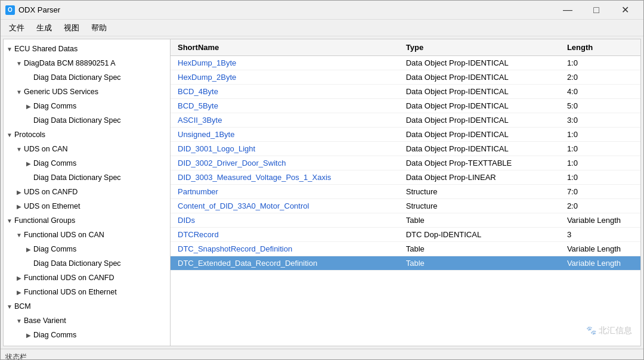 This screenshot has height=360, width=644. I want to click on tree-label: Base Varient, so click(45, 321).